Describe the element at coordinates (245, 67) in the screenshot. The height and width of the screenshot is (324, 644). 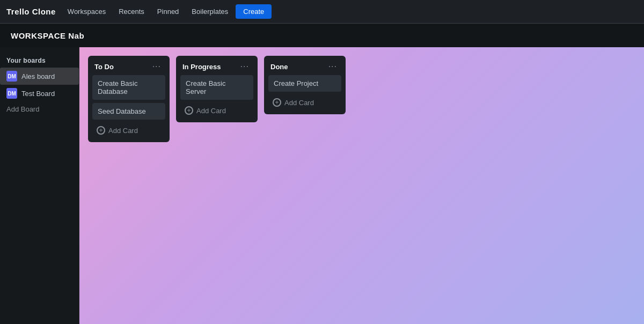
I see `list-inprogress-menu-icon: ···` at that location.